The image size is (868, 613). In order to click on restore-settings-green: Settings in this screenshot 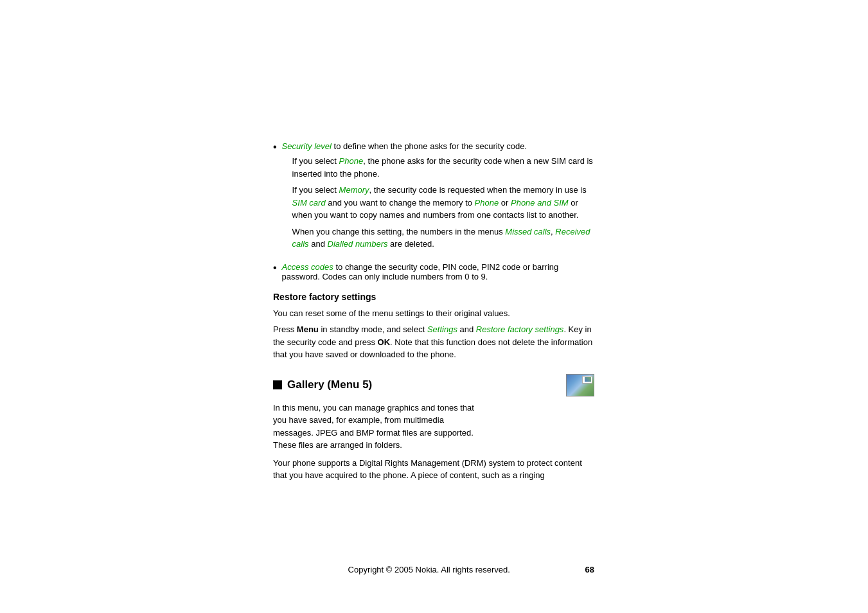, I will do `click(442, 329)`.